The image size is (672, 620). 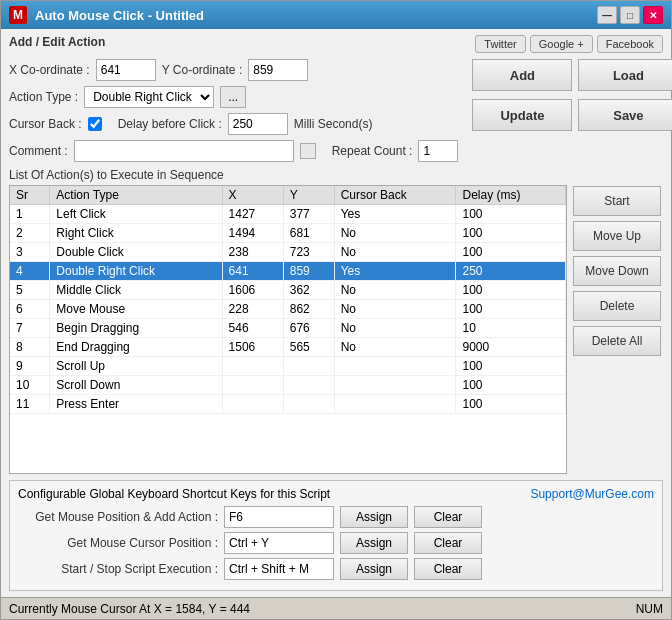 What do you see at coordinates (202, 70) in the screenshot?
I see `y-coord-label: Y Co-ordinate :` at bounding box center [202, 70].